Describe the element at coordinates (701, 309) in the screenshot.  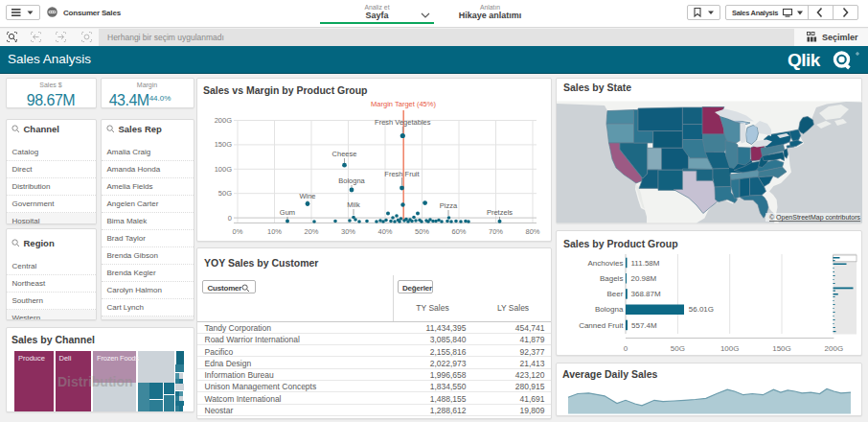
I see `svg-text: 56.01G` at that location.